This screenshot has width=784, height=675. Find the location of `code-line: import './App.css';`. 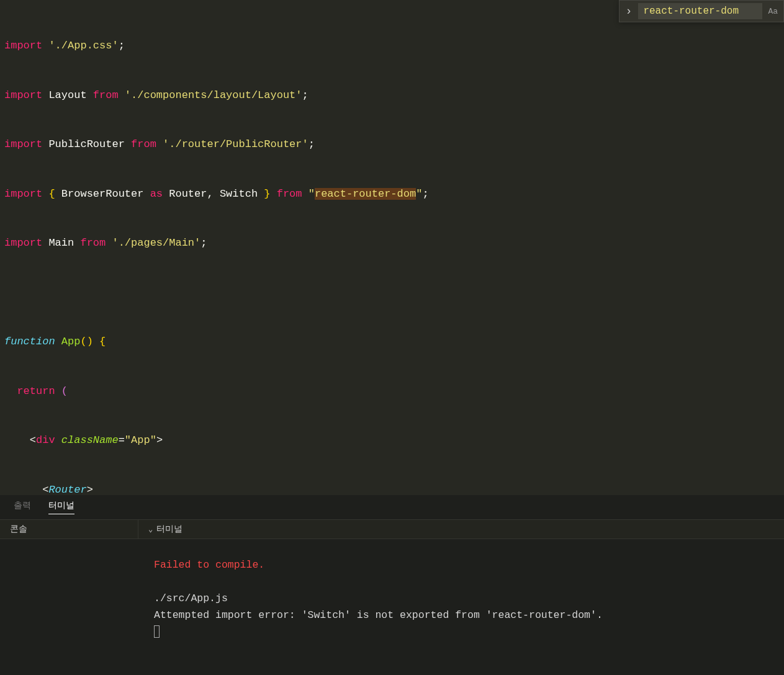

code-line: import './App.css'; is located at coordinates (392, 46).